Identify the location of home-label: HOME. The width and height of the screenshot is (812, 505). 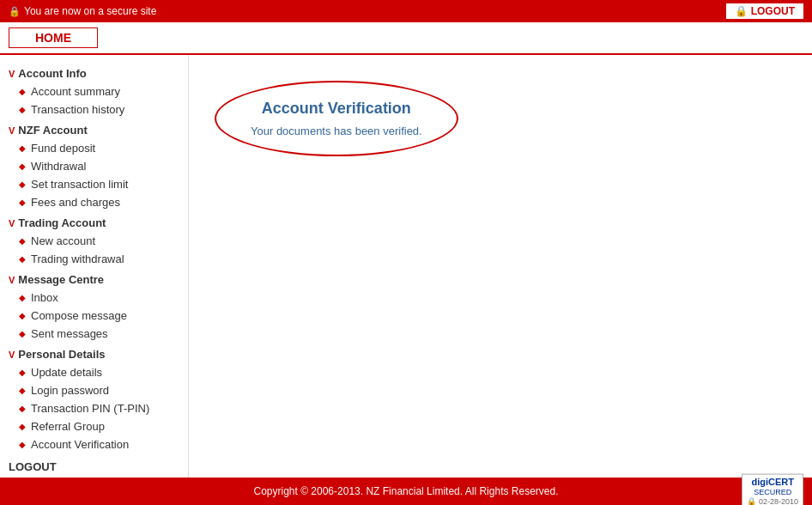
(53, 38).